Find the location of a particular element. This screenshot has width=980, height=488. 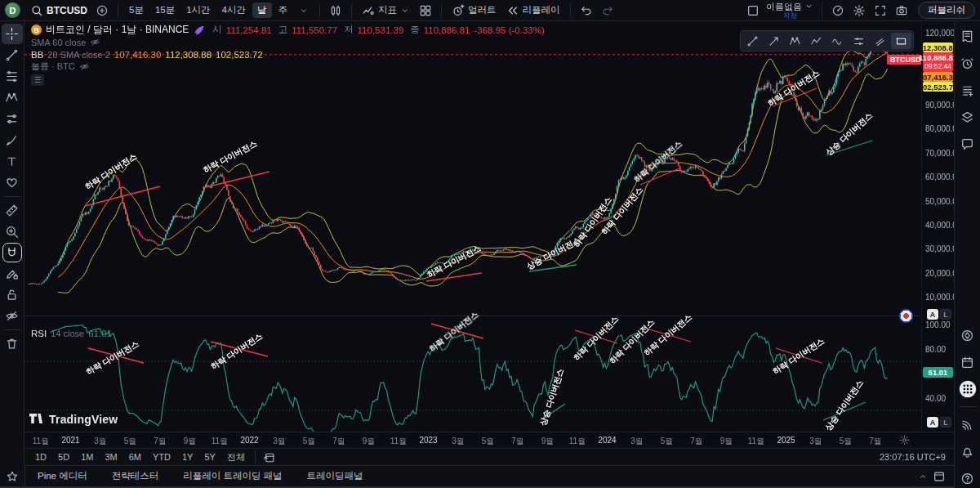

undo-button is located at coordinates (586, 11).